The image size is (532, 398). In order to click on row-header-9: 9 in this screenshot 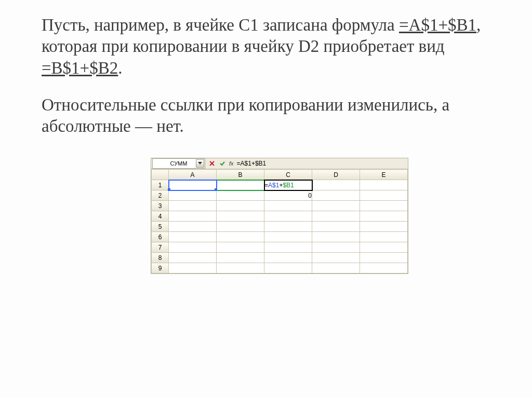, I will do `click(160, 268)`.